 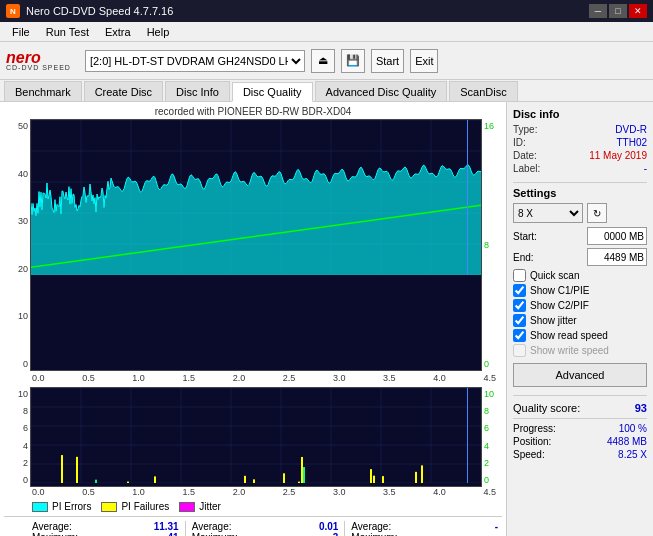 What do you see at coordinates (23, 269) in the screenshot?
I see `y-label-20: 20` at bounding box center [23, 269].